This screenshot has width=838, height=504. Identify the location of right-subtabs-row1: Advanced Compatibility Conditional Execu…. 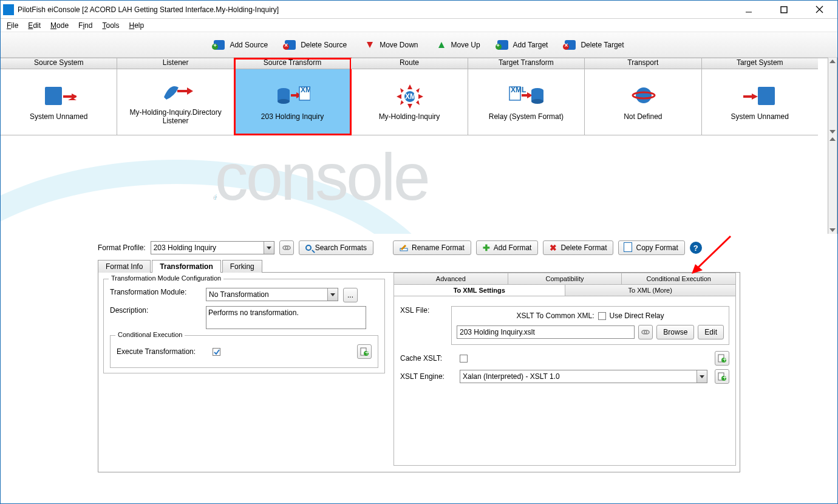
(565, 278).